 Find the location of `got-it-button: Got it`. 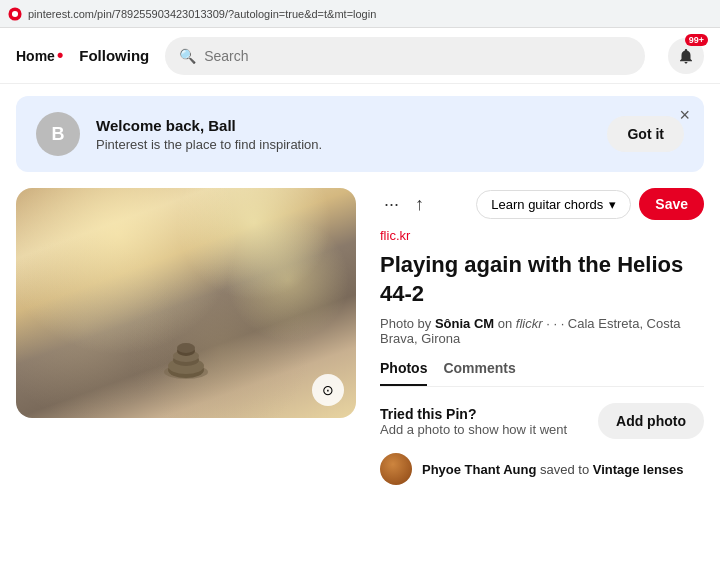

got-it-button: Got it is located at coordinates (646, 134).